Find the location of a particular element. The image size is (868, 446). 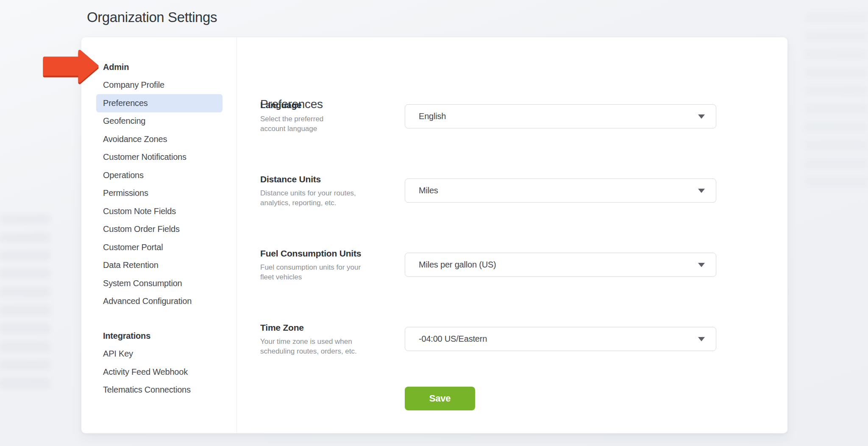

language-dropdown-value: English is located at coordinates (432, 116).